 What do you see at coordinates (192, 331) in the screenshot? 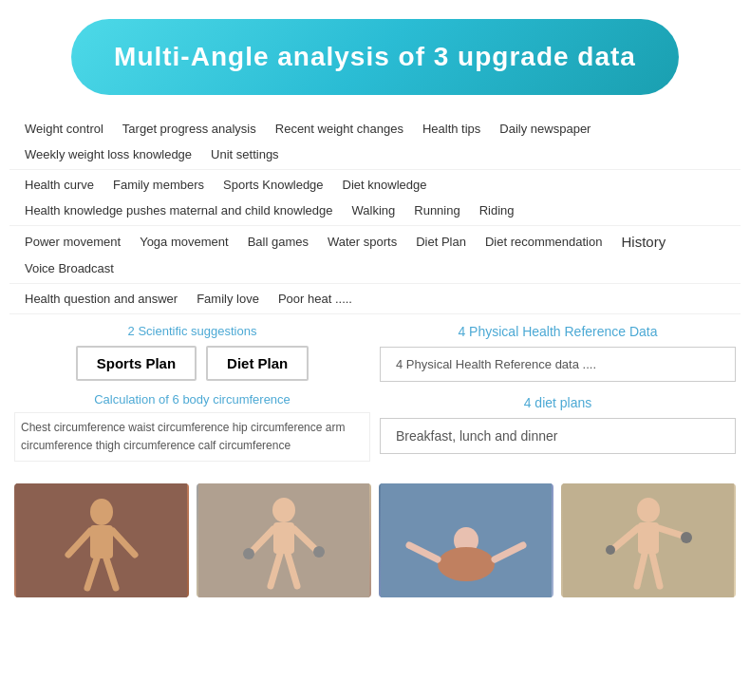
I see `scientific-suggestions-title: 2 Scientific suggestions` at bounding box center [192, 331].